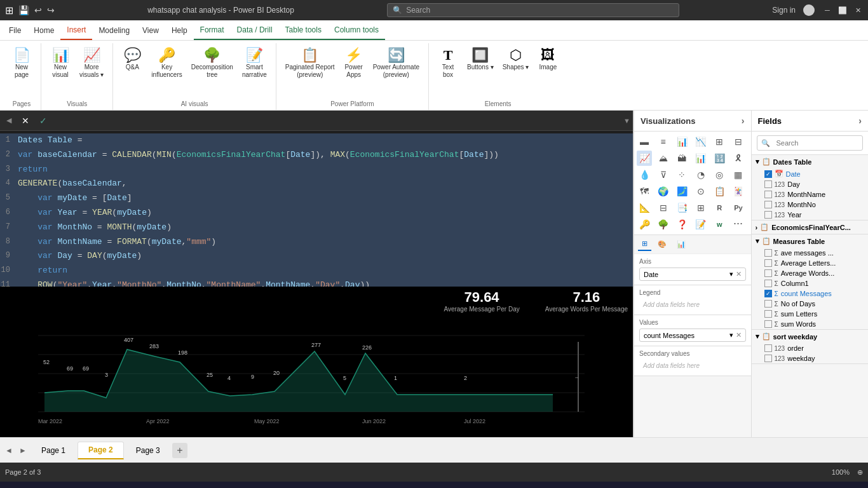  Describe the element at coordinates (693, 305) in the screenshot. I see `legend-placeholder: Add data fields here` at that location.